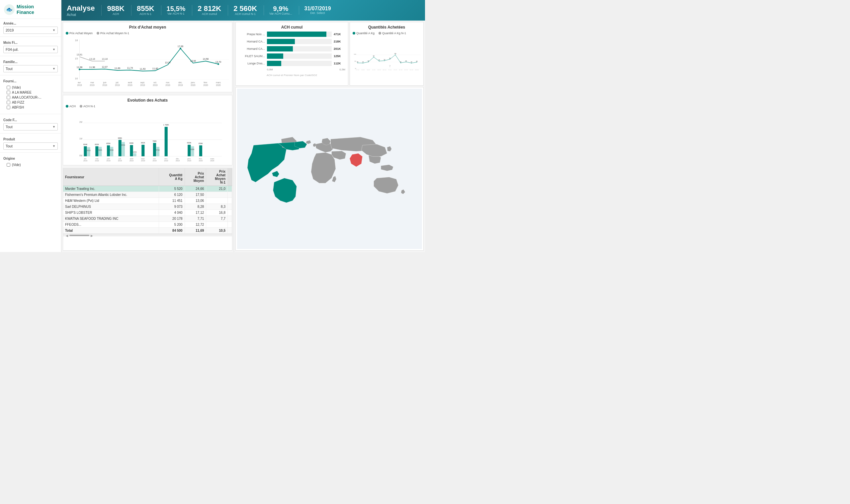 The height and width of the screenshot is (504, 850). I want to click on fournisseur-alamaree-checkbox, so click(8, 92).